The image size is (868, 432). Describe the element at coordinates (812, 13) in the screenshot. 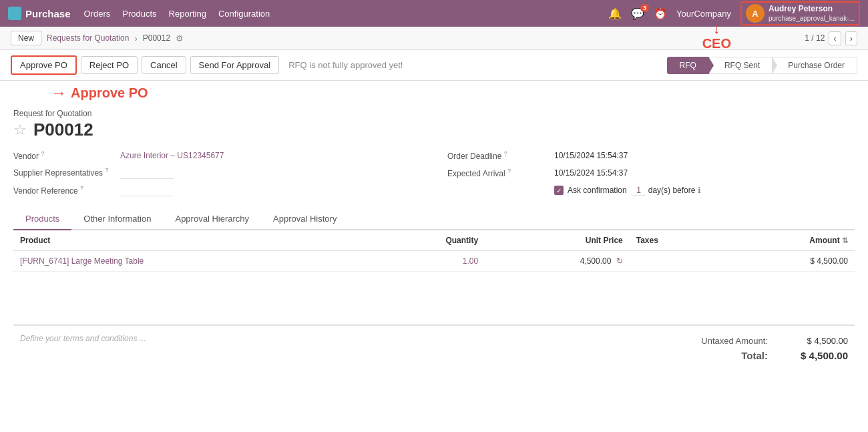

I see `user-details: Audrey Peterson purchase_approval_kanak-…` at that location.